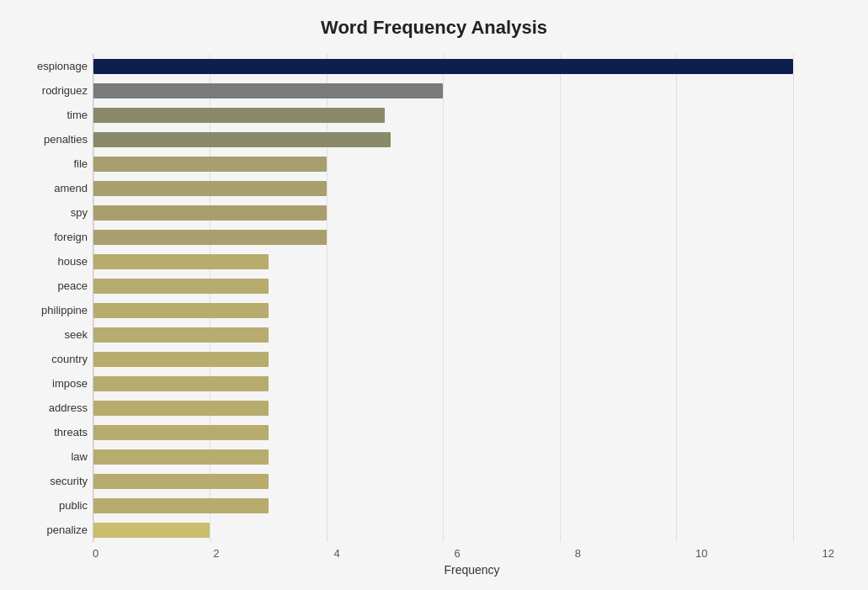 Image resolution: width=868 pixels, height=590 pixels. What do you see at coordinates (472, 311) in the screenshot?
I see `bar-row-philippine` at bounding box center [472, 311].